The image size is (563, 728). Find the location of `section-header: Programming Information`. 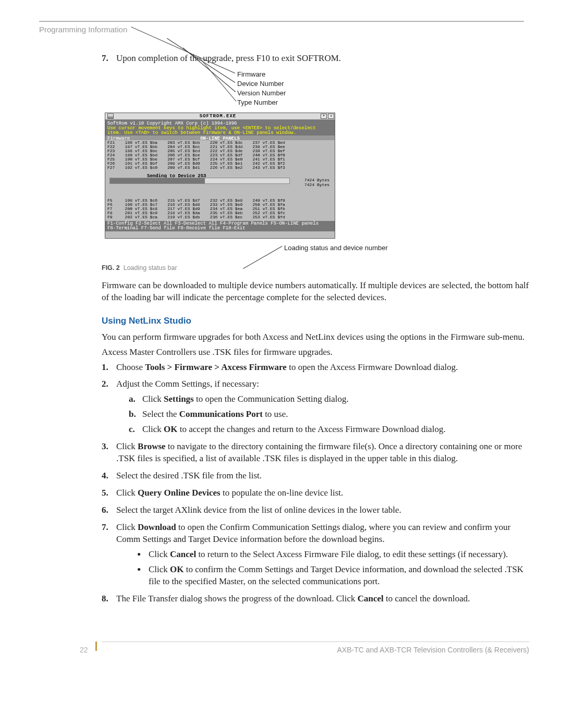

section-header: Programming Information is located at coordinates (282, 29).